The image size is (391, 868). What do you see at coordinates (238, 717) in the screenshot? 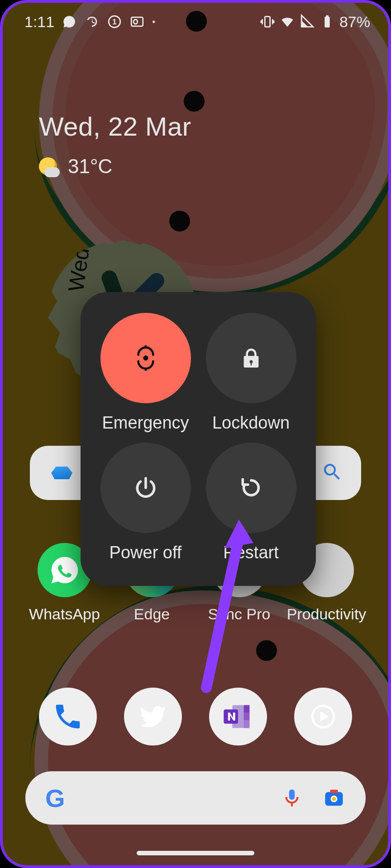
I see `onenote-icon` at bounding box center [238, 717].